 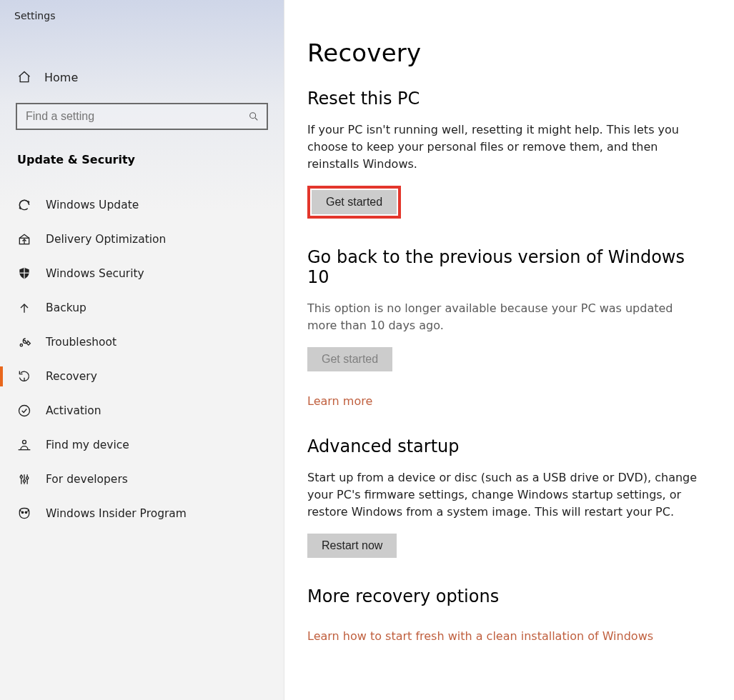 What do you see at coordinates (506, 99) in the screenshot?
I see `reset-heading: Reset this PC` at bounding box center [506, 99].